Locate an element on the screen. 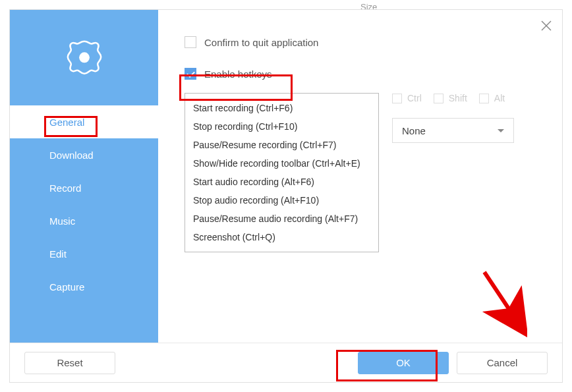 The image size is (572, 392). dialog-footer: Reset OK Cancel is located at coordinates (286, 362).